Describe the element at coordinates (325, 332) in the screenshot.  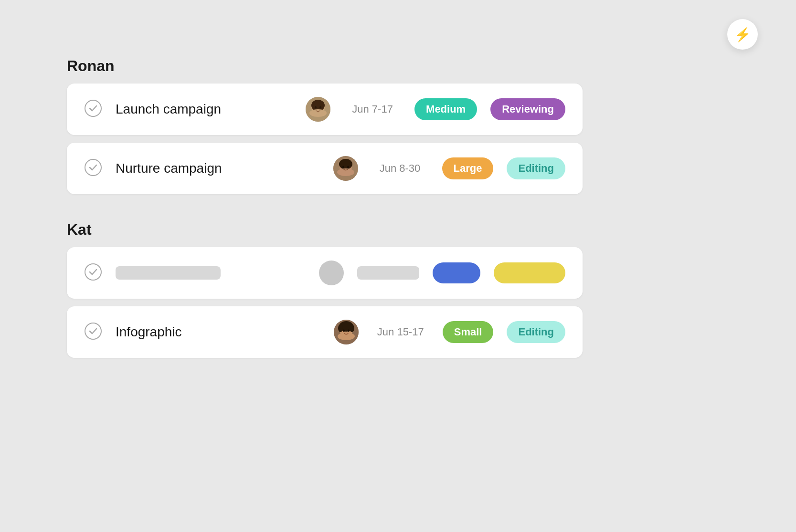
I see `task-card-infographic: Infographic Jun 15-17SmallEditing` at that location.